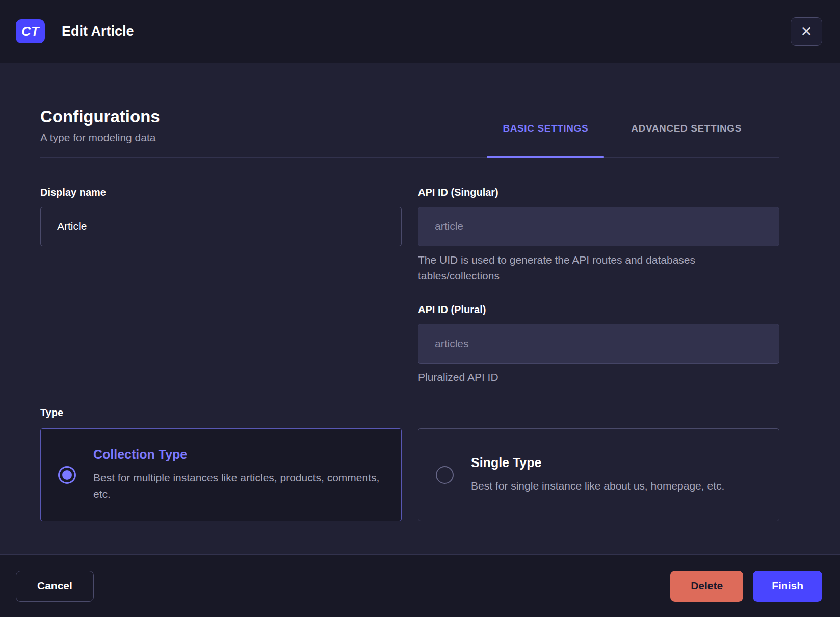  Describe the element at coordinates (221, 286) in the screenshot. I see `display-name-field-group: Display name` at that location.